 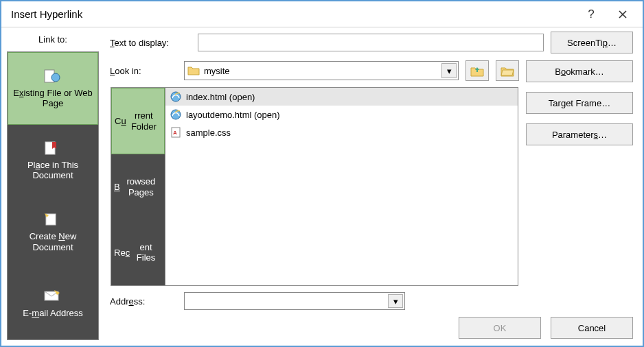 I want to click on link-to-column: Link to: Existing File or Web PagePlace …, so click(x=53, y=187).